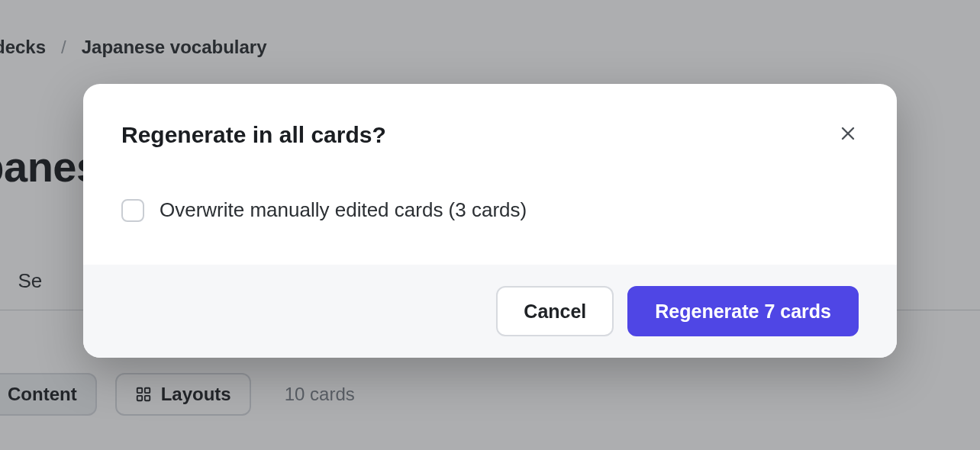 Image resolution: width=980 pixels, height=450 pixels. What do you see at coordinates (490, 211) in the screenshot?
I see `overwrite-option: Overwrite manually edited cards (3 cards…` at bounding box center [490, 211].